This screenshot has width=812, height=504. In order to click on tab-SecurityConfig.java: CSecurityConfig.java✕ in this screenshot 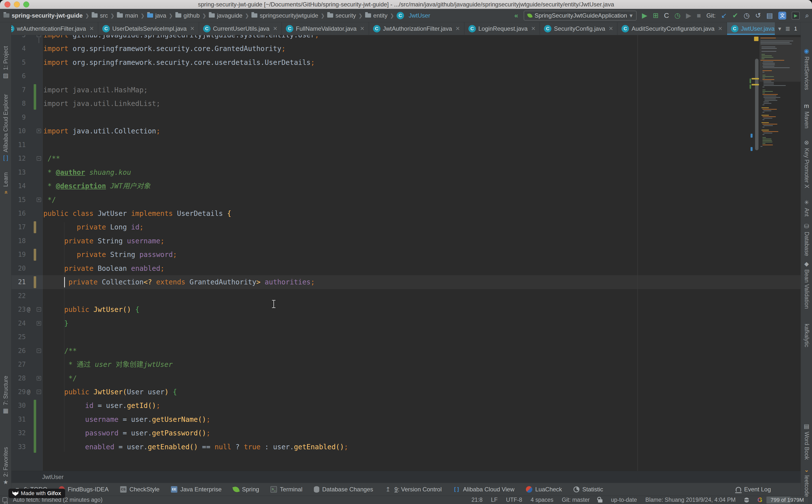, I will do `click(579, 29)`.